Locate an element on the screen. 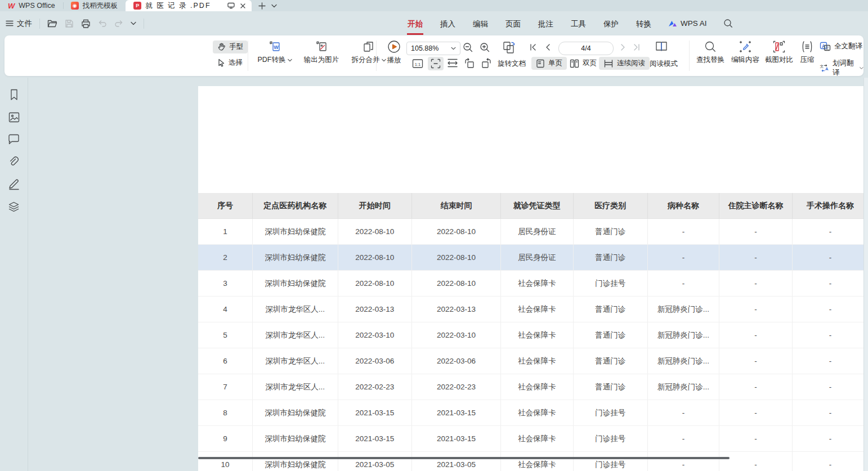 The width and height of the screenshot is (868, 471). undo-menu-chevron-icon is located at coordinates (133, 24).